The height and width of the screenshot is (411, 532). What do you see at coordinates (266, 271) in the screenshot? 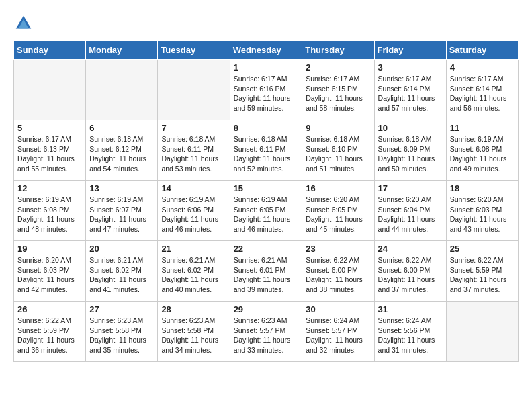
I see `calendar-cell: 22Sunrise: 6:21 AMSunset: 6:01 PMDayligh…` at bounding box center [266, 271].